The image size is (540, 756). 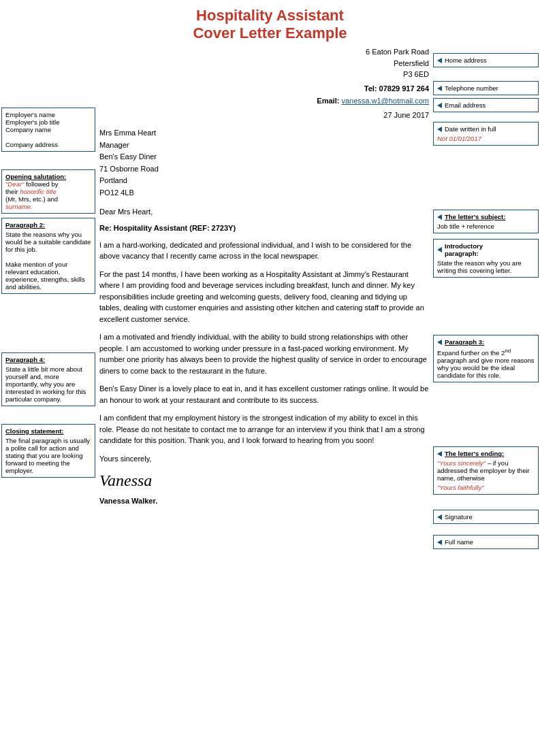 I want to click on salutation-line: Dear Mrs Heart,, so click(x=264, y=212).